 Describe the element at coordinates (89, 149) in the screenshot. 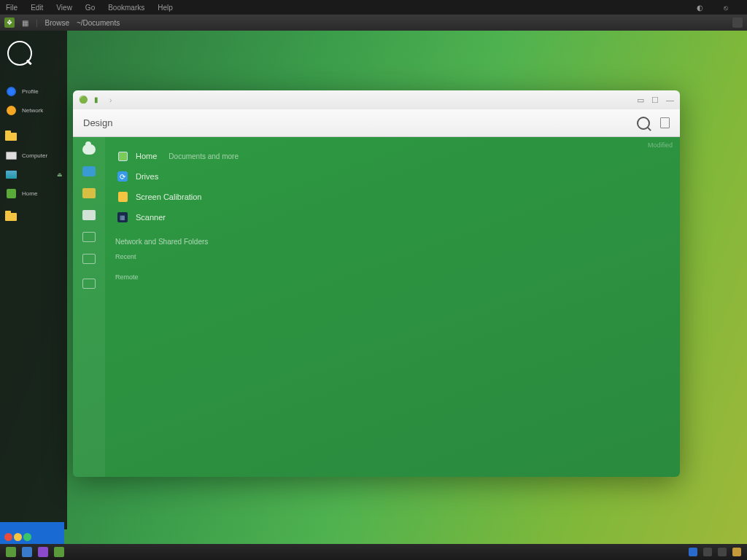

I see `cloud-icon` at that location.